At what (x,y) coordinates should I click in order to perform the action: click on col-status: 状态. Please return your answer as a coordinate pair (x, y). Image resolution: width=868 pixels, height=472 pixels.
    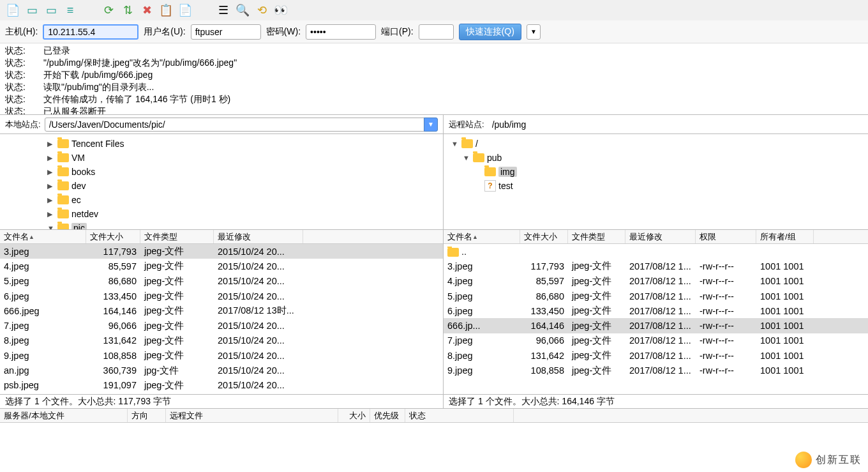
    Looking at the image, I should click on (460, 415).